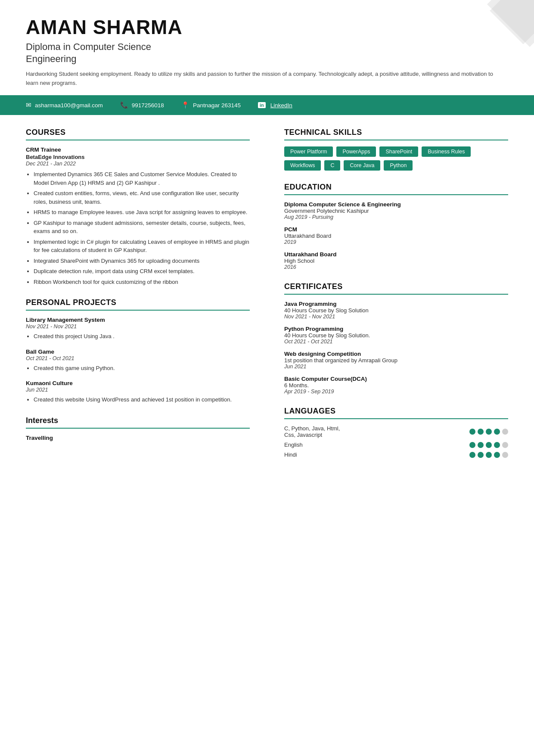 This screenshot has height=756, width=534. I want to click on linkedin-icon: in, so click(262, 105).